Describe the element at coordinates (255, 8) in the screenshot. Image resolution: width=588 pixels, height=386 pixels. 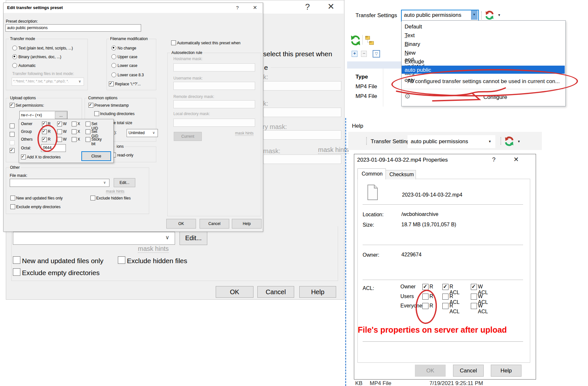
I see `dialog-close-button: ✕` at that location.